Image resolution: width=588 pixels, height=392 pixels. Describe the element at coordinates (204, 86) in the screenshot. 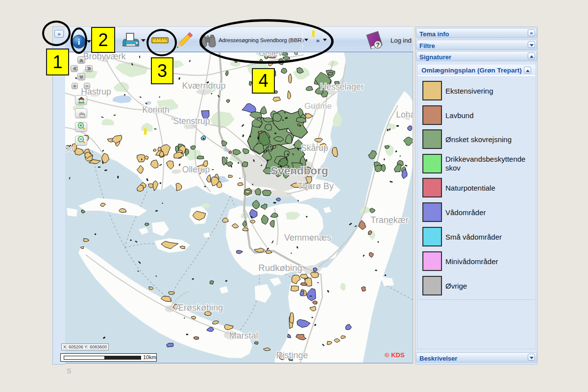

I see `svg-text: Kværndrup` at that location.